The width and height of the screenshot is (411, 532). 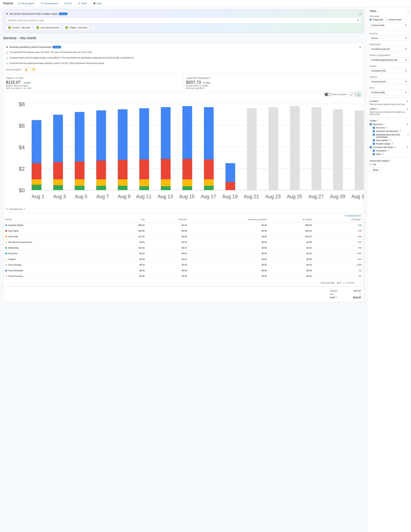 I want to click on learn-link: 🎓 Learn, so click(x=97, y=3).